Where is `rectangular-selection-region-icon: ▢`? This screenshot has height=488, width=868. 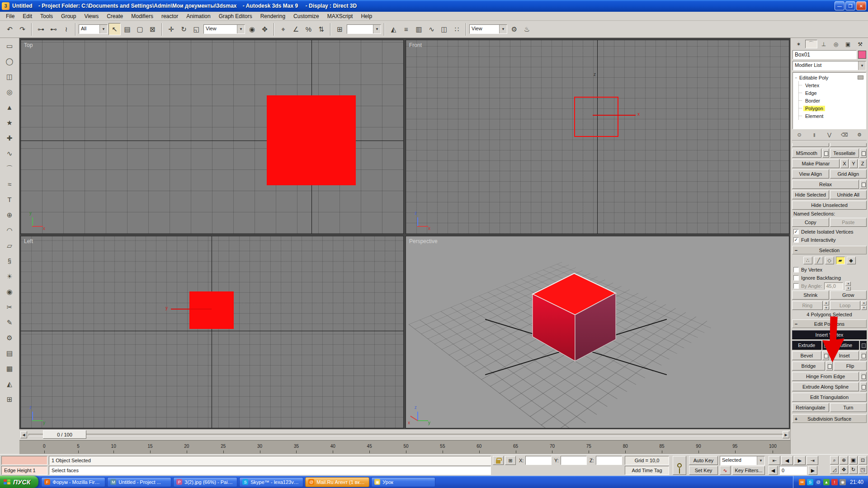
rectangular-selection-region-icon: ▢ is located at coordinates (140, 29).